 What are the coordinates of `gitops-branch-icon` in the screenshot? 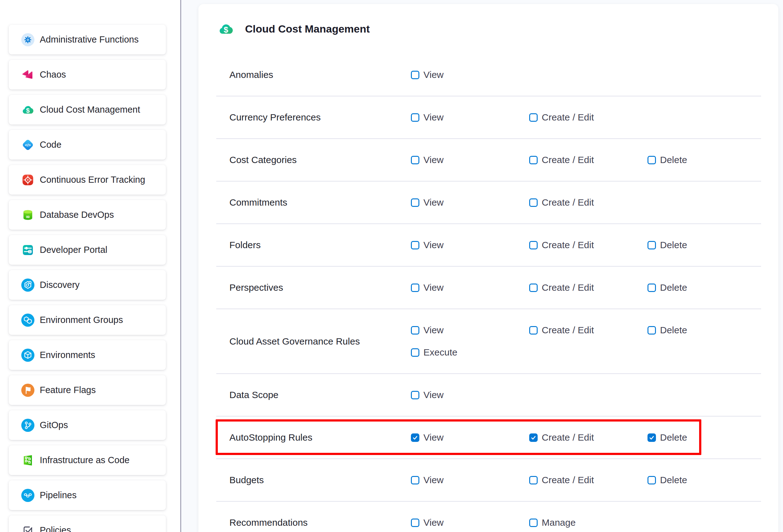 It's located at (28, 425).